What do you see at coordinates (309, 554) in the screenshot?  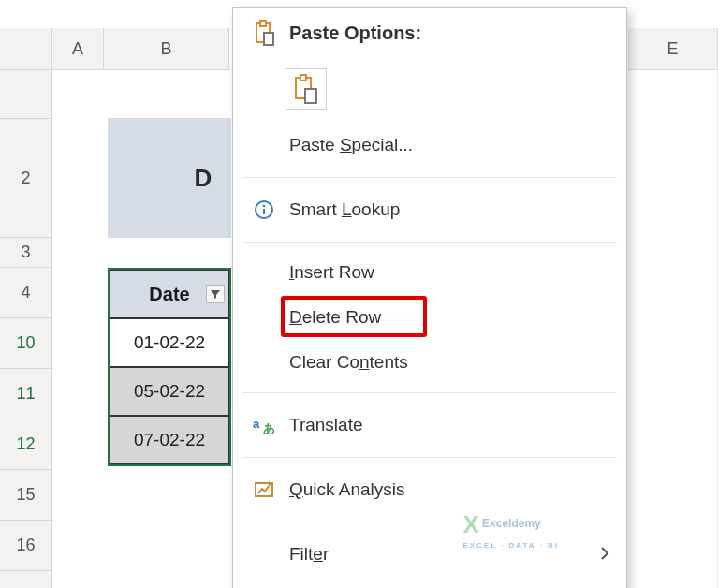 I see `menu-label: Filter` at bounding box center [309, 554].